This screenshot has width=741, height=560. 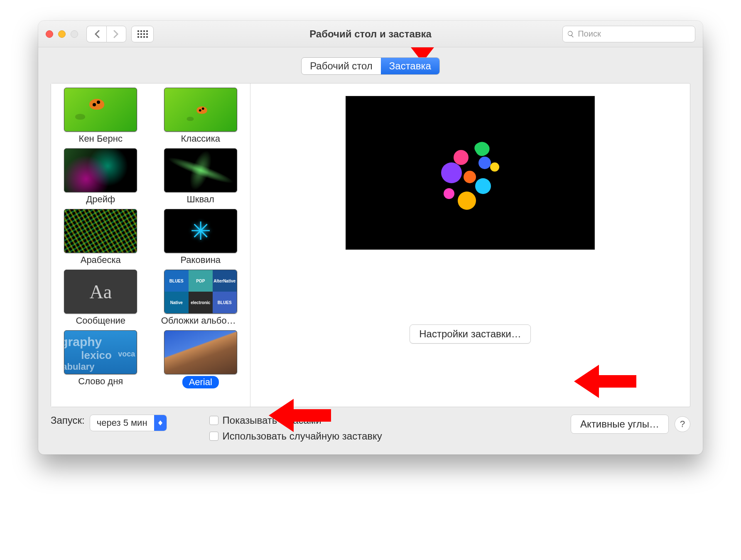 What do you see at coordinates (370, 66) in the screenshot?
I see `tab-switcher: Рабочий стол Заставка` at bounding box center [370, 66].